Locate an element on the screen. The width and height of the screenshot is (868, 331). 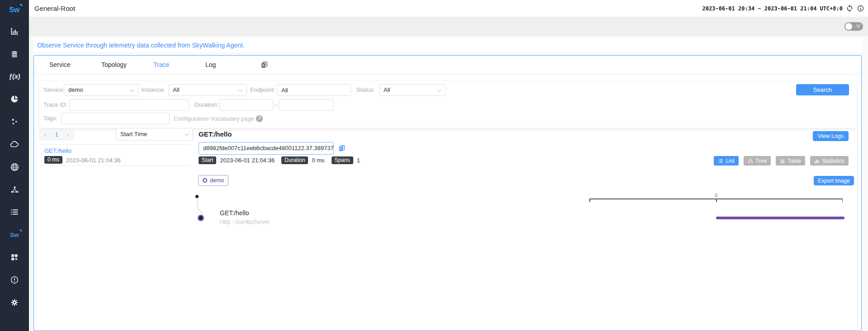
toolbar-band: V is located at coordinates (449, 26).